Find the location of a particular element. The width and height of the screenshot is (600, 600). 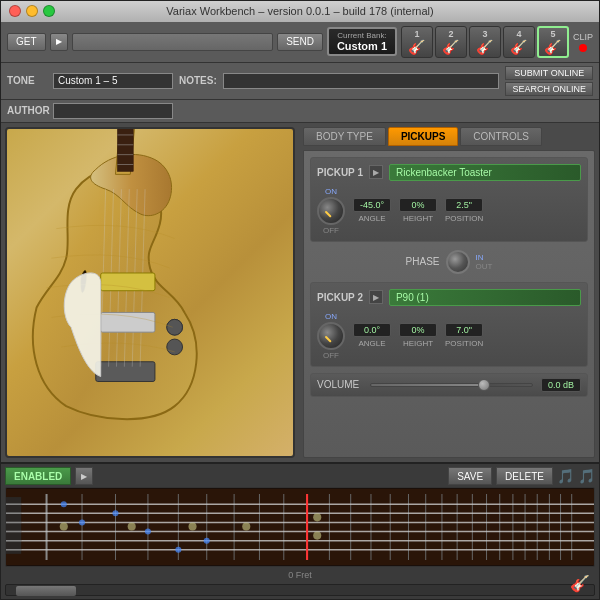

clip-led is located at coordinates (583, 48).